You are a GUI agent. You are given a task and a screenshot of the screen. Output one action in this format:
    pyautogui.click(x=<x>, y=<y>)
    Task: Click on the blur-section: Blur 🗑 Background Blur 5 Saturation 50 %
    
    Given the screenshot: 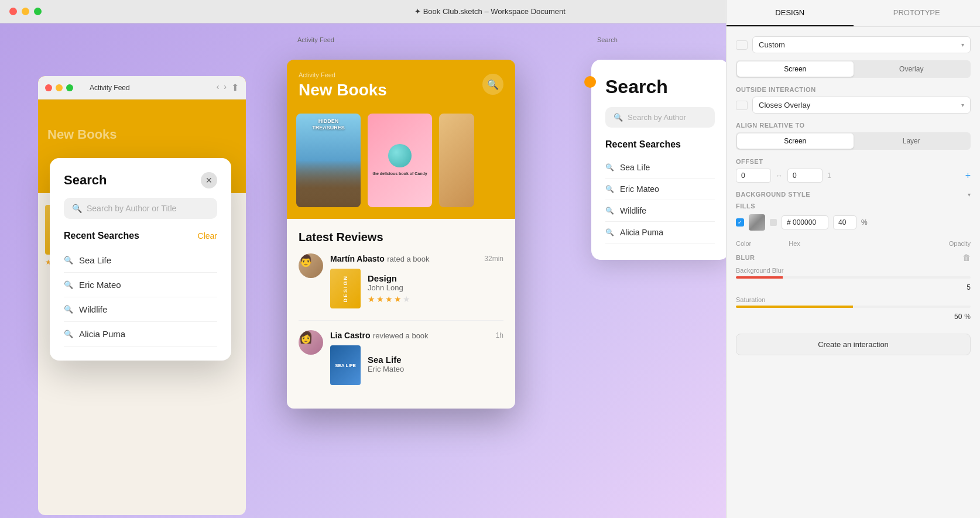 What is the action you would take?
    pyautogui.click(x=854, y=287)
    